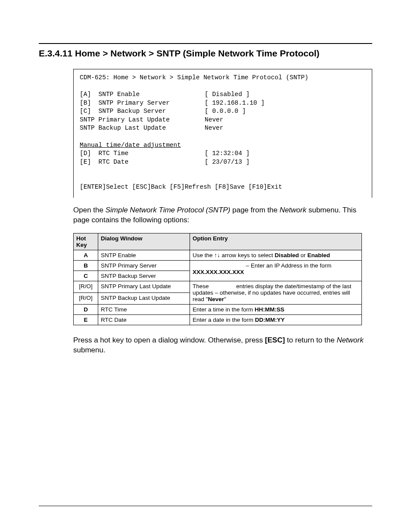 The height and width of the screenshot is (532, 411). I want to click on section-heading: E.3.4.11 Home > Network > SNTP (Simple N…, so click(206, 53).